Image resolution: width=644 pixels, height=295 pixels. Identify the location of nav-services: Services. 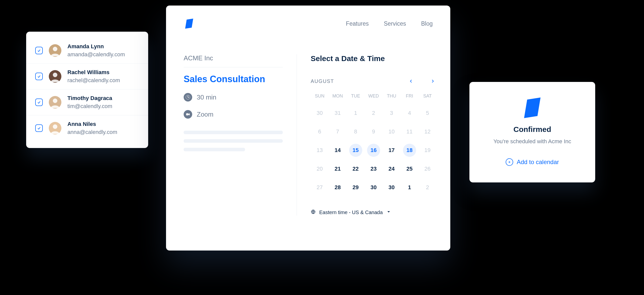
(395, 24).